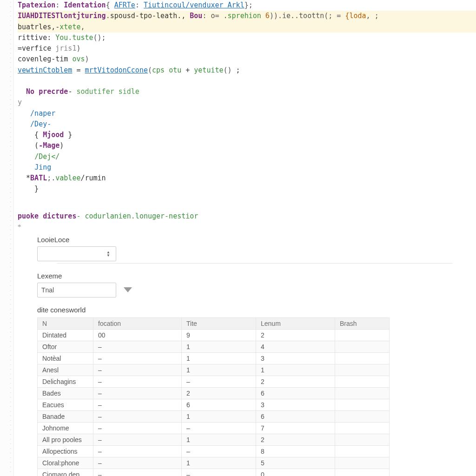 This screenshot has height=476, width=476. I want to click on code-line: (-Mage), so click(245, 146).